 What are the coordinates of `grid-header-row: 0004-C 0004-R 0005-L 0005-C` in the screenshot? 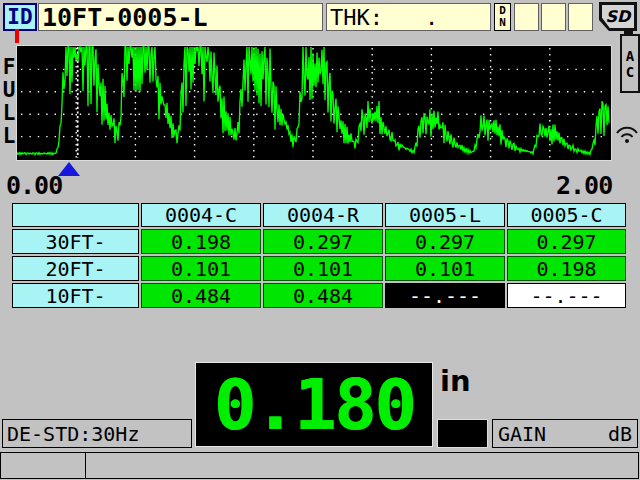 It's located at (319, 215).